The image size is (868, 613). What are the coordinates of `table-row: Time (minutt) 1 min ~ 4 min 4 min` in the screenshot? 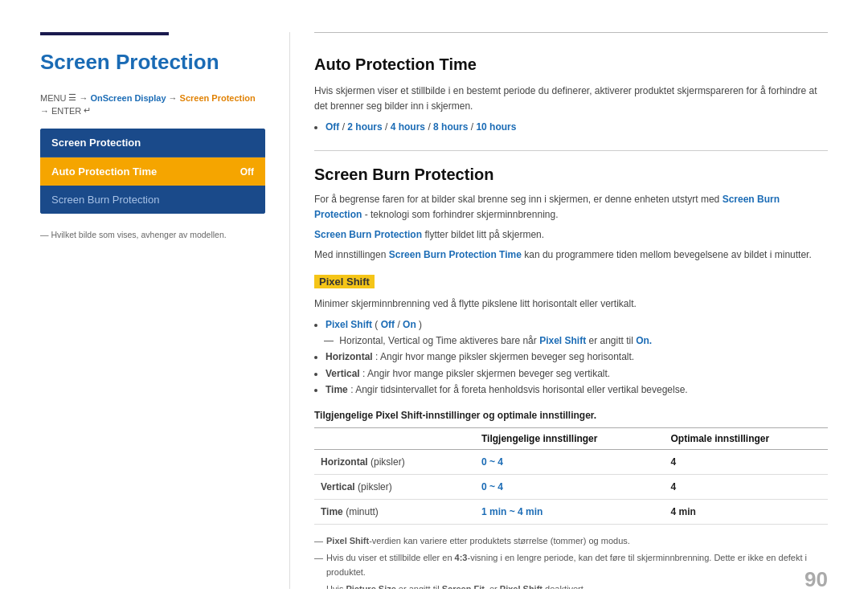 It's located at (571, 511).